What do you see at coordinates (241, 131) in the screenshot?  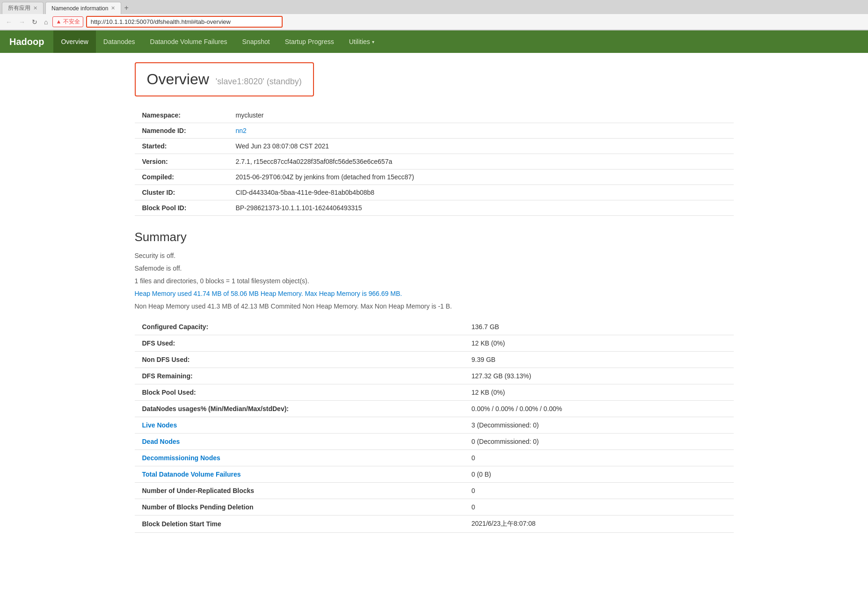 I see `namenode-id-link: nn2` at bounding box center [241, 131].